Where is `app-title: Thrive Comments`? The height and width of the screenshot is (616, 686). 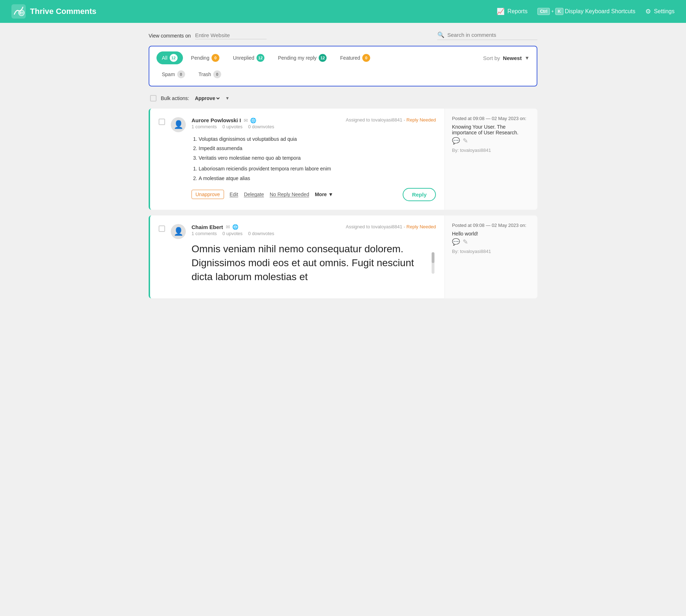 app-title: Thrive Comments is located at coordinates (63, 11).